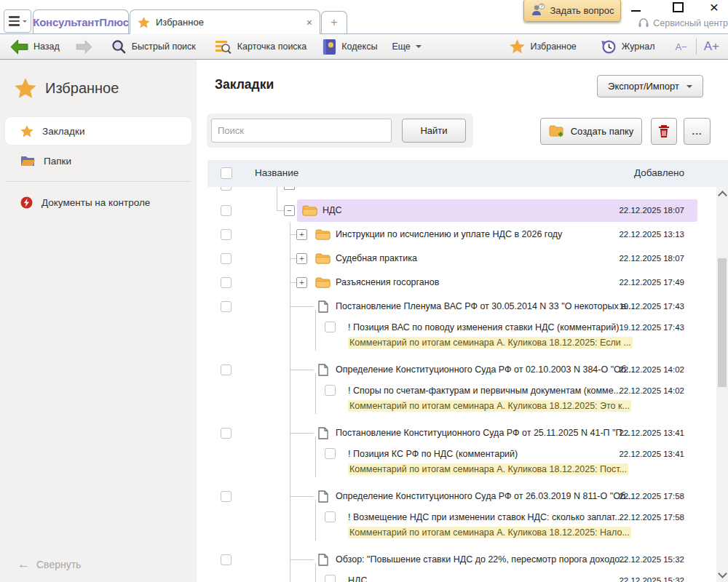 This screenshot has height=582, width=728. Describe the element at coordinates (406, 47) in the screenshot. I see `more-button: Еще` at that location.